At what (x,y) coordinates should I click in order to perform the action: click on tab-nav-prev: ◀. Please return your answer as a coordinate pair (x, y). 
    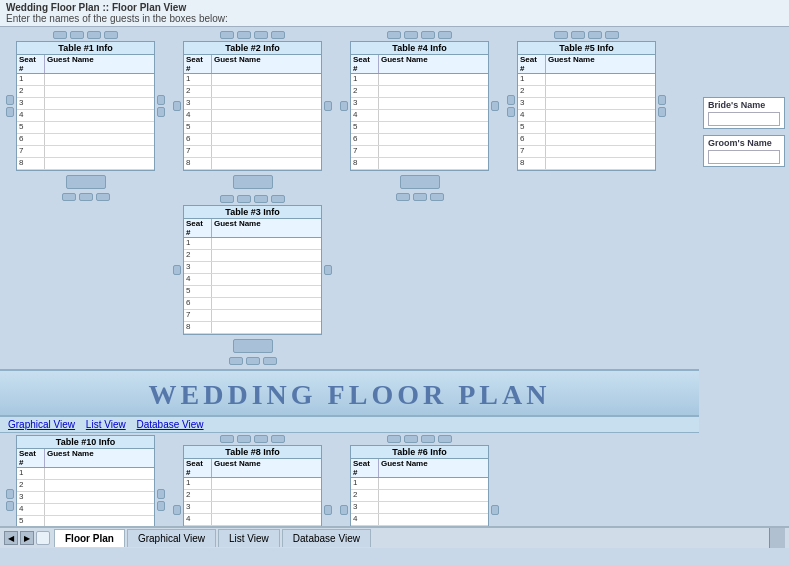
    Looking at the image, I should click on (11, 538).